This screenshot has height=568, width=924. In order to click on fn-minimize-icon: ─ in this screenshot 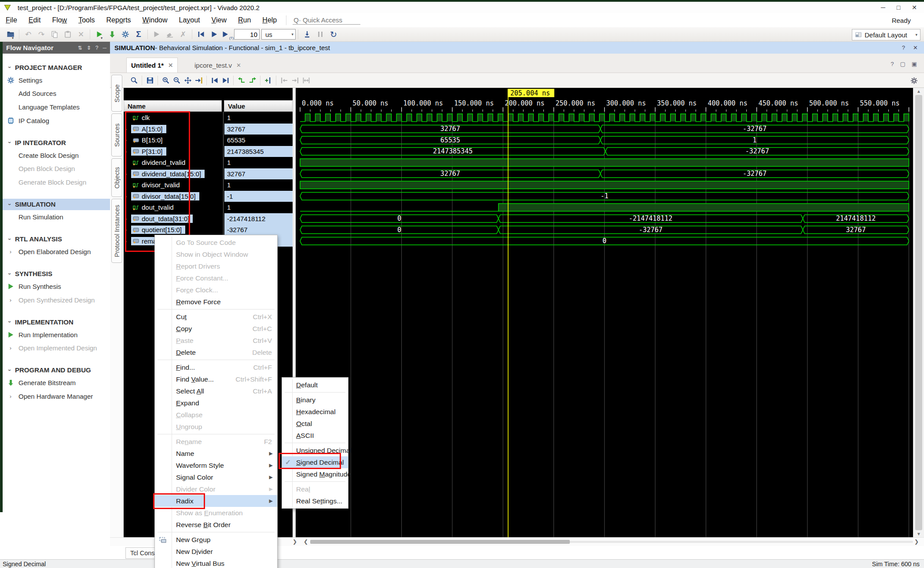, I will do `click(105, 48)`.